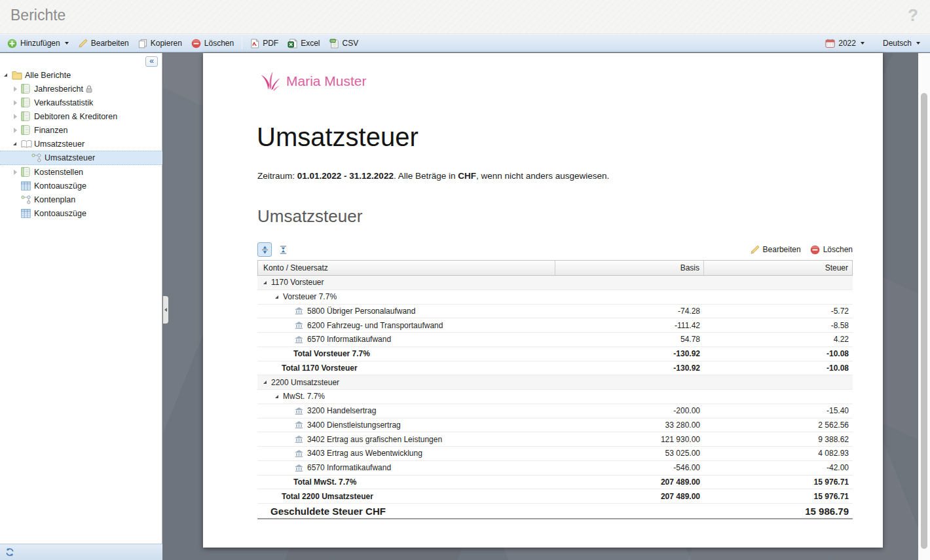  Describe the element at coordinates (630, 411) in the screenshot. I see `row-basis: -200.00` at that location.